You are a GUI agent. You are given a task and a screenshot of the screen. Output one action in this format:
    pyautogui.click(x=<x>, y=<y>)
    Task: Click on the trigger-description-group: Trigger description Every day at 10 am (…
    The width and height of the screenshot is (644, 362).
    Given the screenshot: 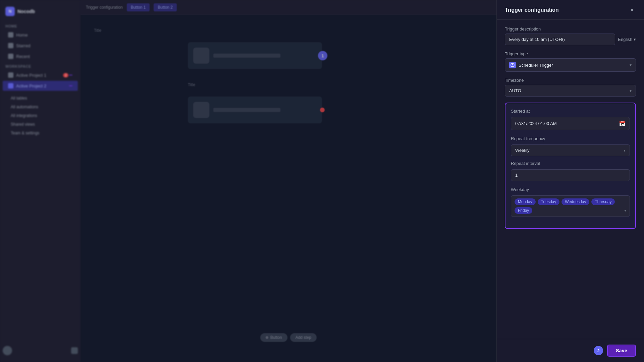 What is the action you would take?
    pyautogui.click(x=570, y=36)
    